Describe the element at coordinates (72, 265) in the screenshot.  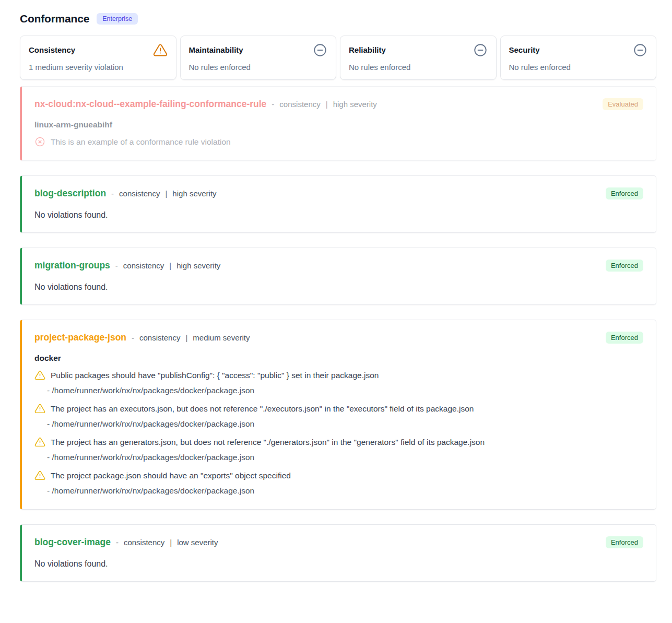
I see `rule-name-link: migration-groups` at that location.